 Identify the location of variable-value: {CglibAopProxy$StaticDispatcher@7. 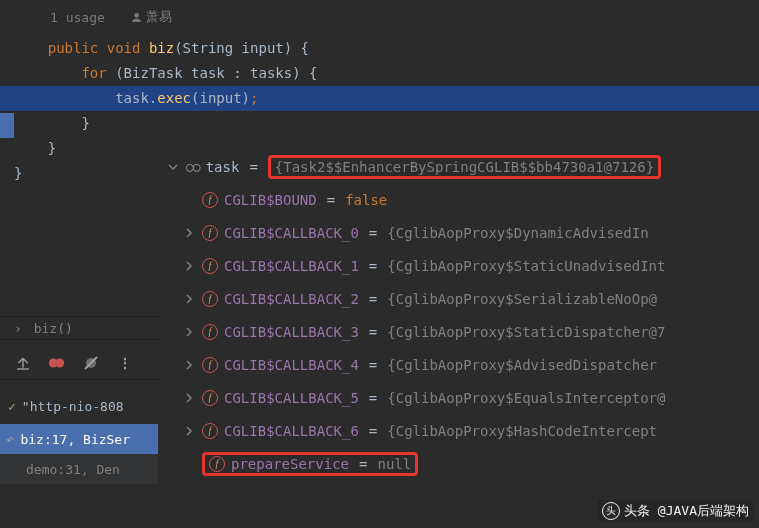
(526, 332).